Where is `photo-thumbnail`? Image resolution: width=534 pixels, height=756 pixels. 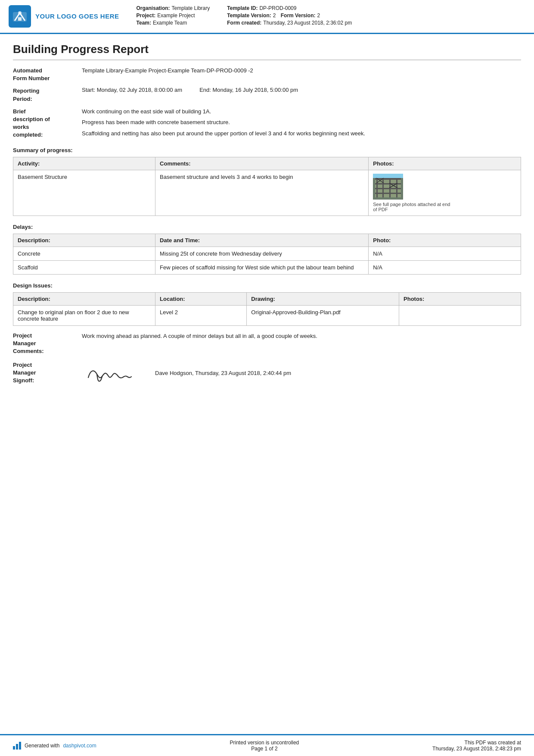
photo-thumbnail is located at coordinates (388, 187).